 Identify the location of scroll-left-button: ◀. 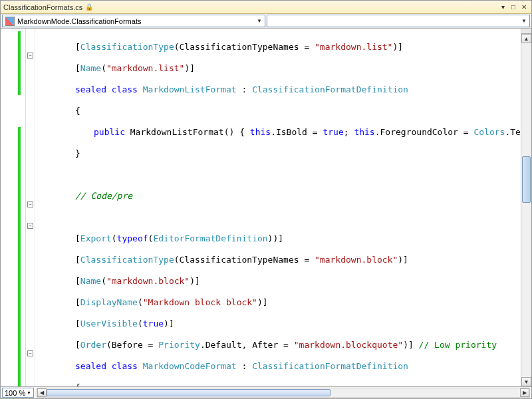
(42, 392).